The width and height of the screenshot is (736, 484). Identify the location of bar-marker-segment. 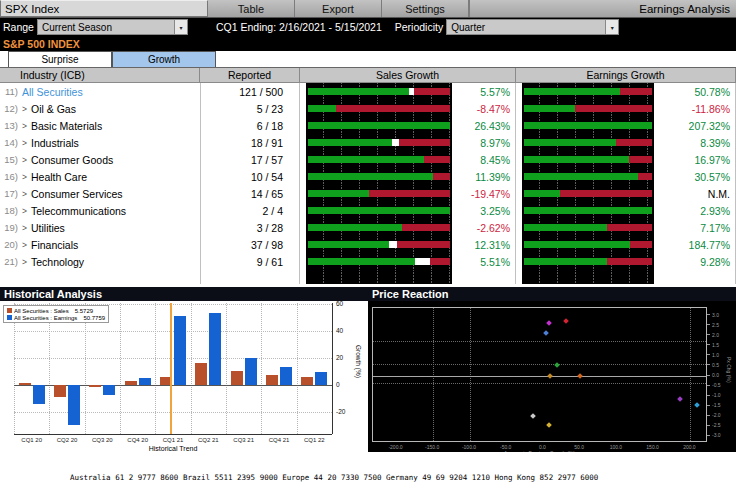
(423, 262).